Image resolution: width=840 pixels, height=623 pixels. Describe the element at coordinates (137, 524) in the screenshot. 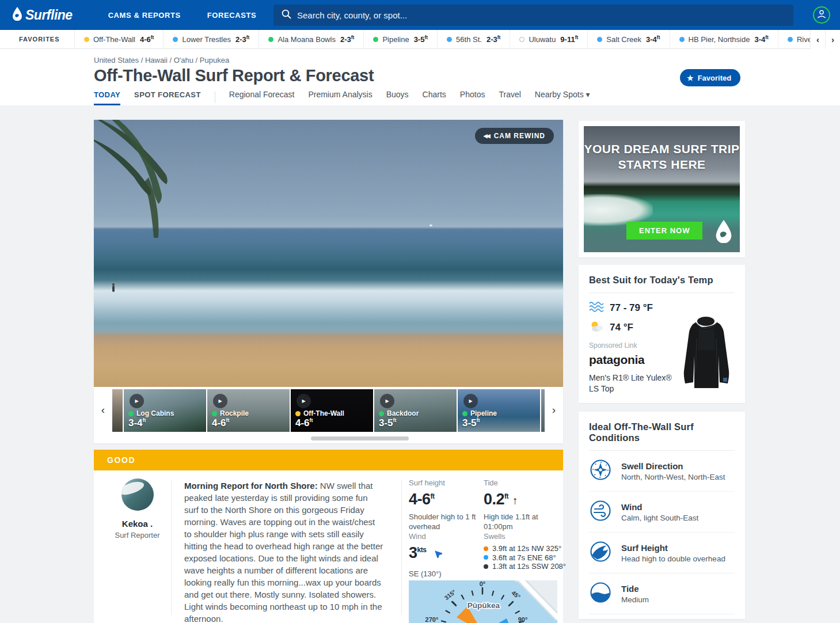

I see `author-name: Kekoa .` at that location.